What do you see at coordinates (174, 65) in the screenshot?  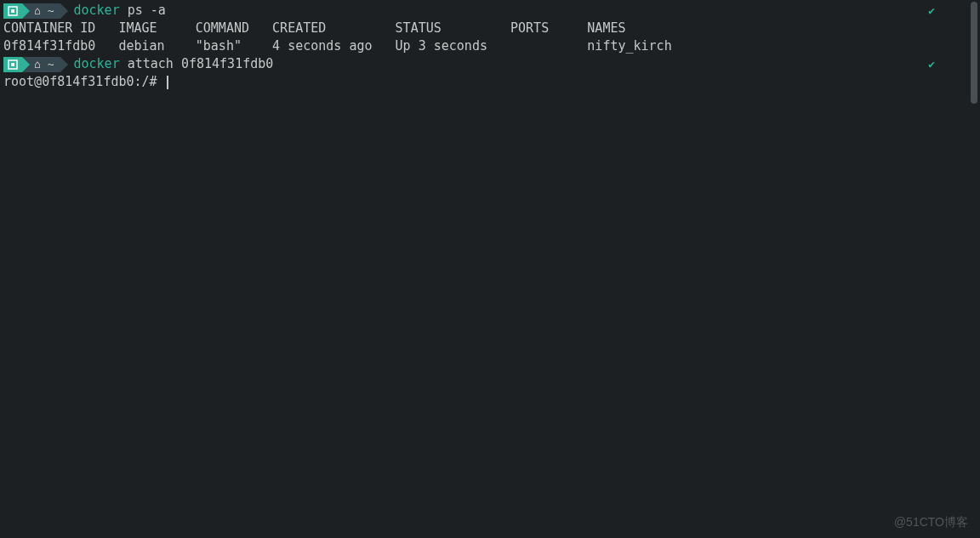 I see `command-input-2: docker attach 0f814f31fdb0` at bounding box center [174, 65].